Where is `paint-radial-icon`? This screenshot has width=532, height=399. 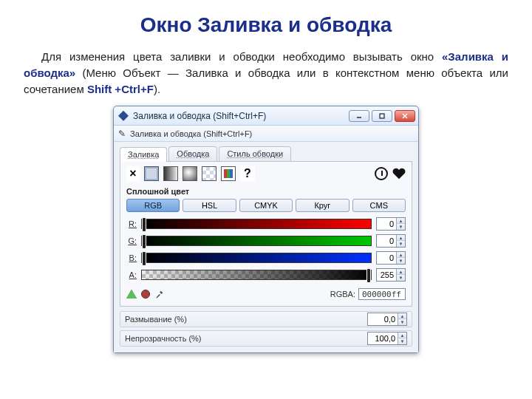 paint-radial-icon is located at coordinates (190, 174).